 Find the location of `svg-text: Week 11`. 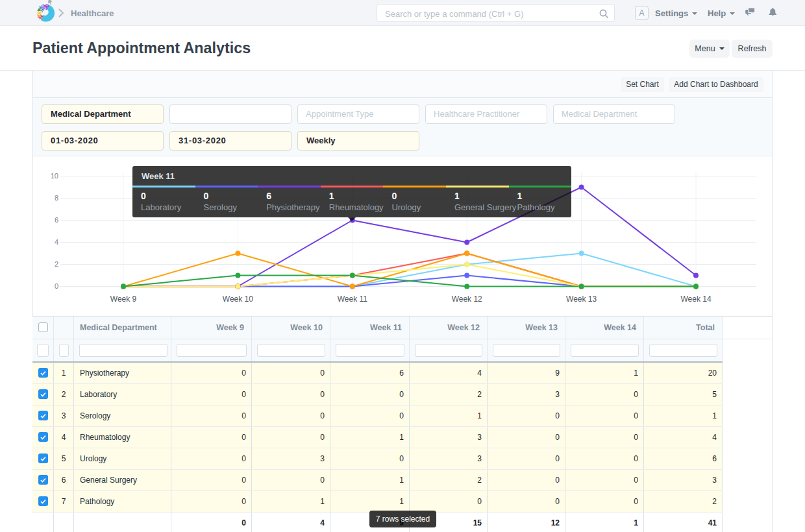

svg-text: Week 11 is located at coordinates (353, 299).